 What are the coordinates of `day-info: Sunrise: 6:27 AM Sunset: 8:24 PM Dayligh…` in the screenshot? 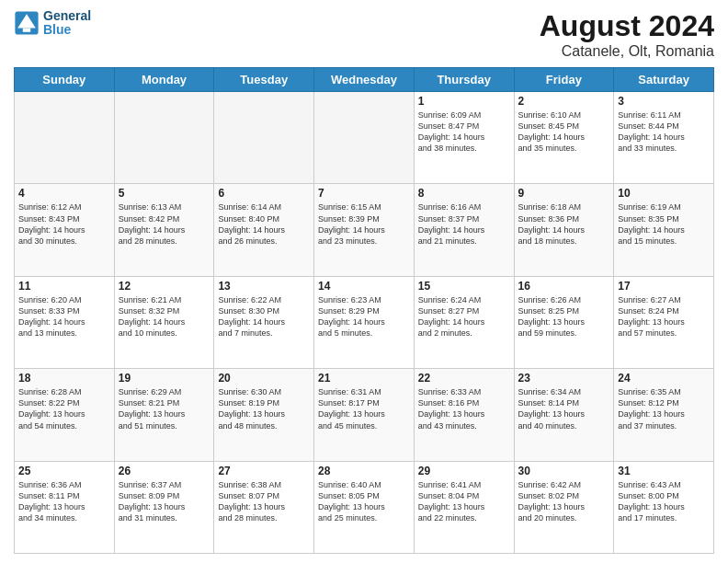 It's located at (664, 316).